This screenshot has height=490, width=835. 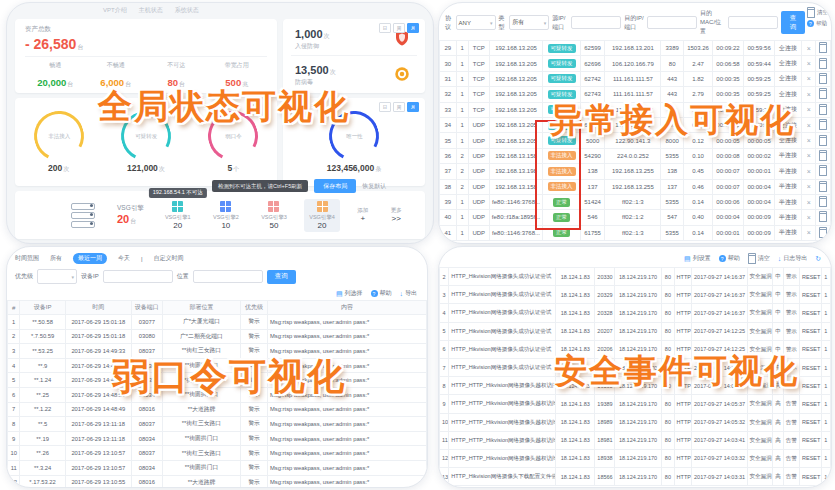 What do you see at coordinates (218, 352) in the screenshot?
I see `table-row: 3**.53.252017-06-29 14:49:3308037**街红三女路…` at bounding box center [218, 352].